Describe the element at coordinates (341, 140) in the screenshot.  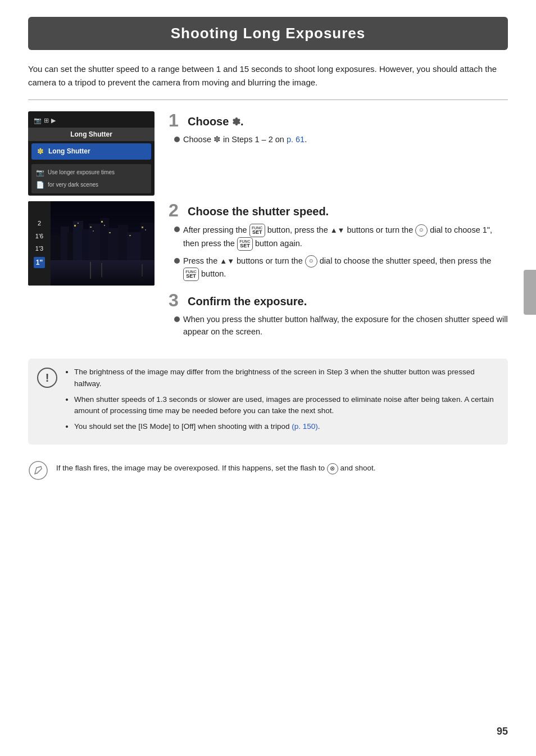
I see `step1-bullet1: Choose ✽ in Steps 1 – 2 on p. 61.` at that location.